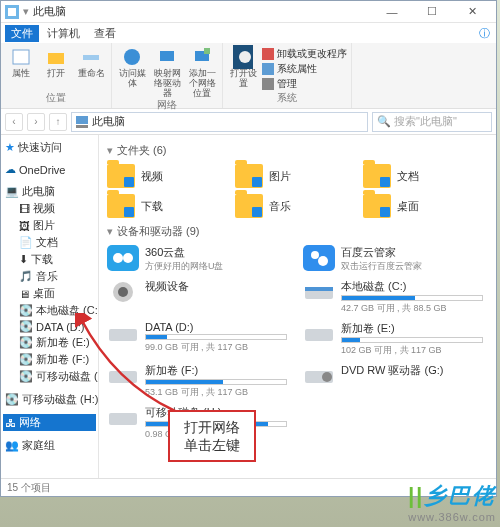 This screenshot has width=500, height=527. Describe the element at coordinates (248, 76) in the screenshot. I see `ribbon: 属性 打开 重命名 位置 访问媒体 映射网络驱动器 添加一个网络位置 网络 打开…` at that location.